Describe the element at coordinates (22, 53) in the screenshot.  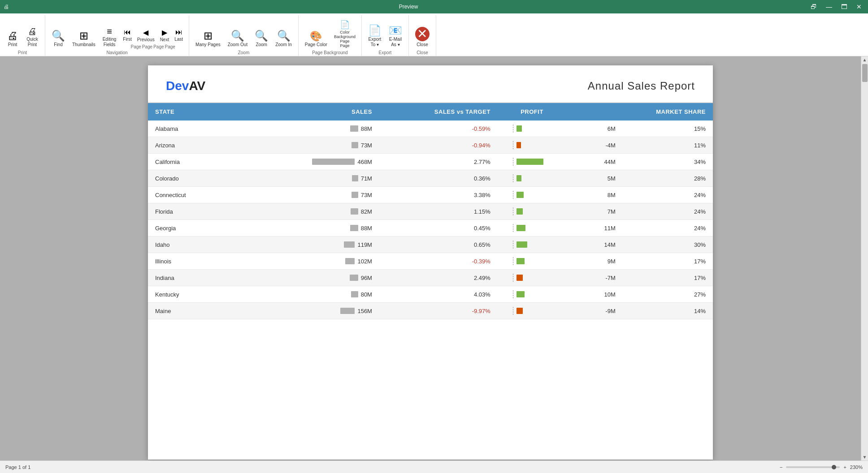
I see `print-group-label: Print` at that location.